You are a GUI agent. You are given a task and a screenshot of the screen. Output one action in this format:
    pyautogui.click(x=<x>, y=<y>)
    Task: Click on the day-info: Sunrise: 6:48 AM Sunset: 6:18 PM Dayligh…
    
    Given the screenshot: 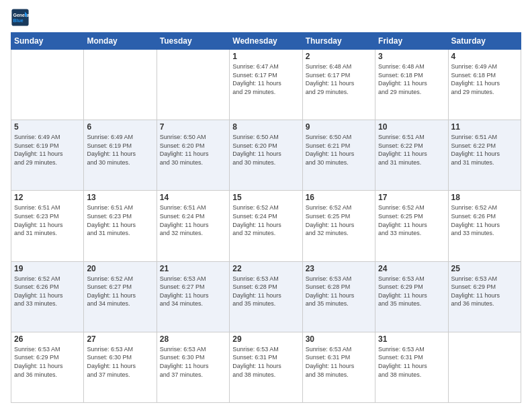 What is the action you would take?
    pyautogui.click(x=411, y=79)
    